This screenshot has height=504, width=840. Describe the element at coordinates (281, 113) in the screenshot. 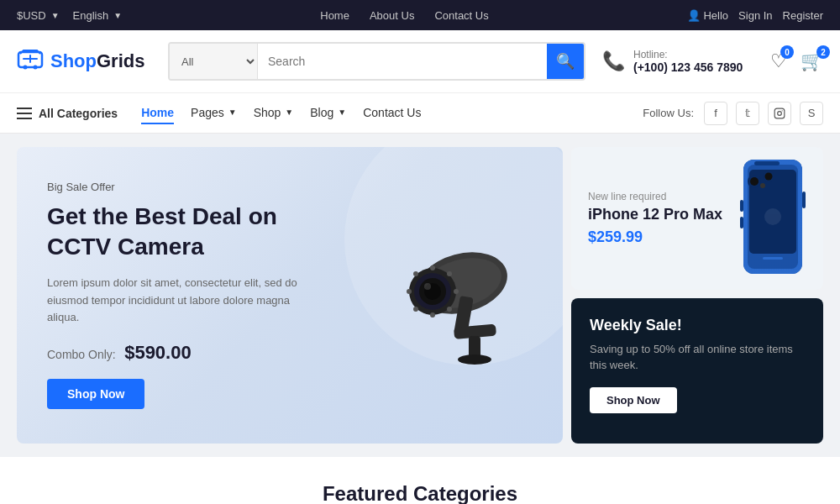

I see `nav-menu: Home Pages ▼ Shop ▼ Blog ▼ Contact Us` at that location.